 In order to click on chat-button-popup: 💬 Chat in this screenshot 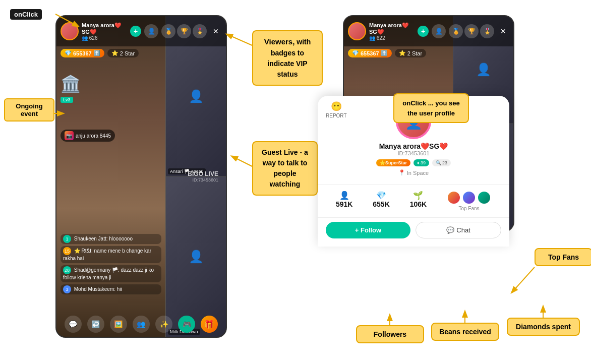, I will do `click(458, 230)`.